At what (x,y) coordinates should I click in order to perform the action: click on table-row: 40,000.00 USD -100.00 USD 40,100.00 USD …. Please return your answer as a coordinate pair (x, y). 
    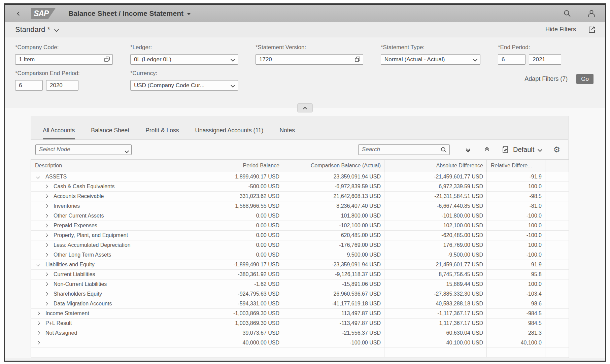
    Looking at the image, I should click on (300, 343).